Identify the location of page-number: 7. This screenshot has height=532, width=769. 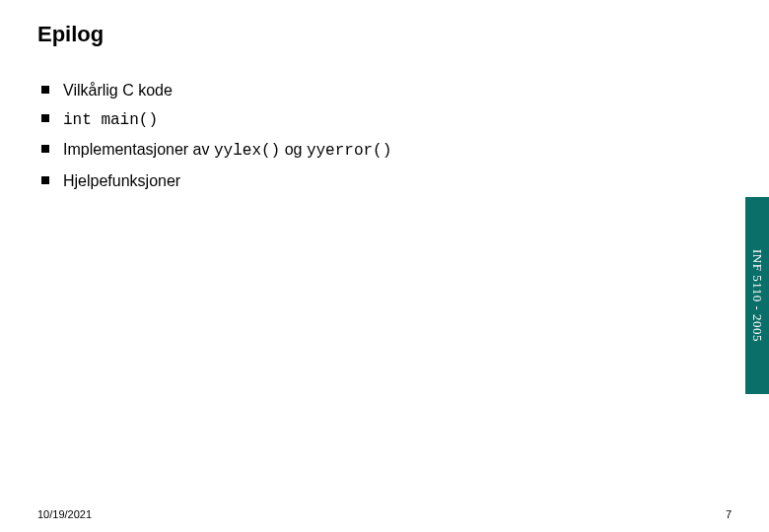
(729, 514).